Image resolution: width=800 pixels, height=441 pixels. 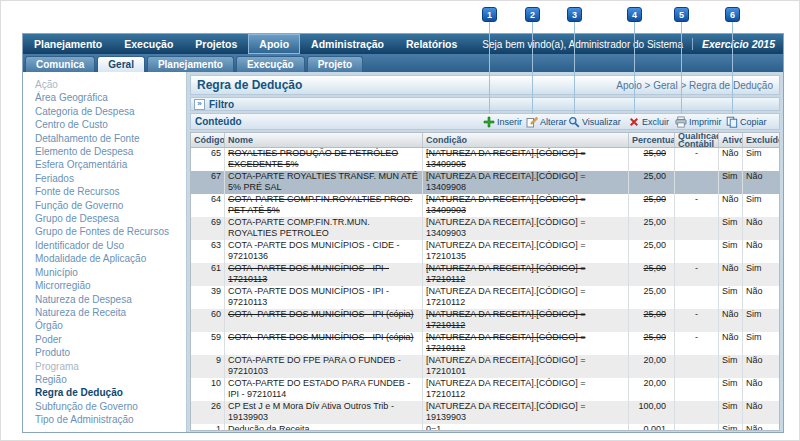 I want to click on sidebar-item-feriados: Feriados, so click(x=104, y=178).